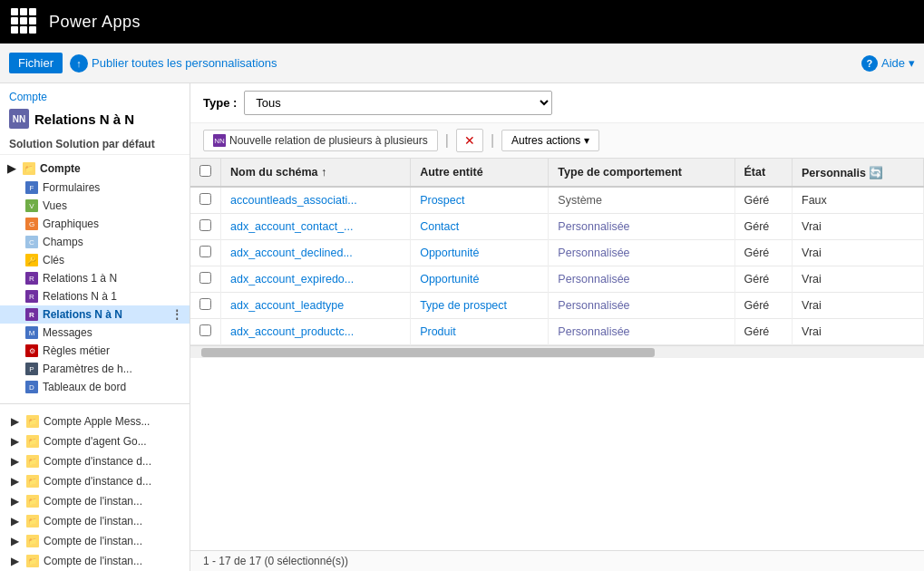 Image resolution: width=924 pixels, height=571 pixels. What do you see at coordinates (557, 352) in the screenshot?
I see `horizontal-scrollbar` at bounding box center [557, 352].